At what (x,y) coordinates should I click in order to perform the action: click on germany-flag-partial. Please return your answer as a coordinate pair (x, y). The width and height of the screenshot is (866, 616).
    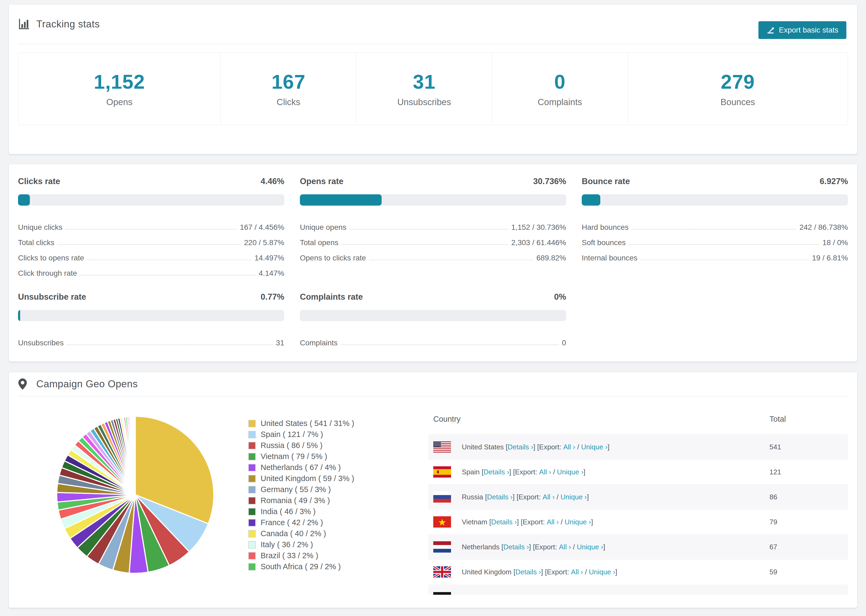
    Looking at the image, I should click on (442, 593).